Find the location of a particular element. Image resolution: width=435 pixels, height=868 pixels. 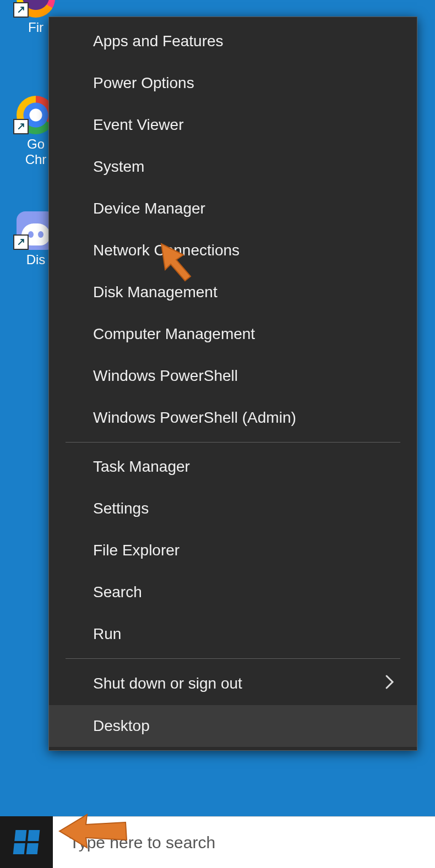

menu-item-label: Computer Management is located at coordinates (174, 334).